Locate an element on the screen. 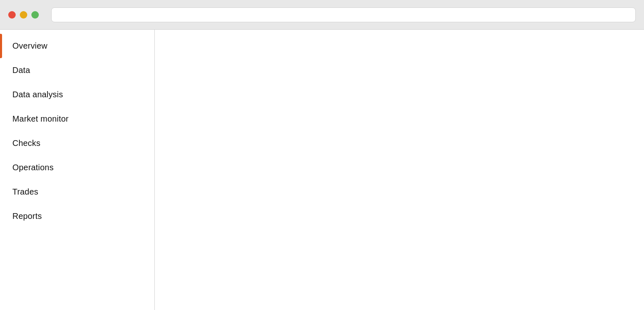 The height and width of the screenshot is (310, 644). sidebar-item-label: Market monitor is located at coordinates (40, 119).